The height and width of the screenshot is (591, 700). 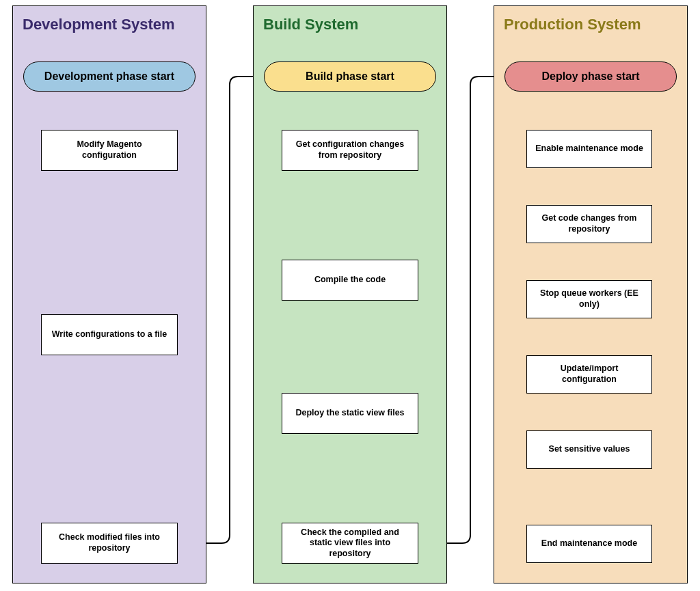 I want to click on lane-title-dev: Development System, so click(x=109, y=26).